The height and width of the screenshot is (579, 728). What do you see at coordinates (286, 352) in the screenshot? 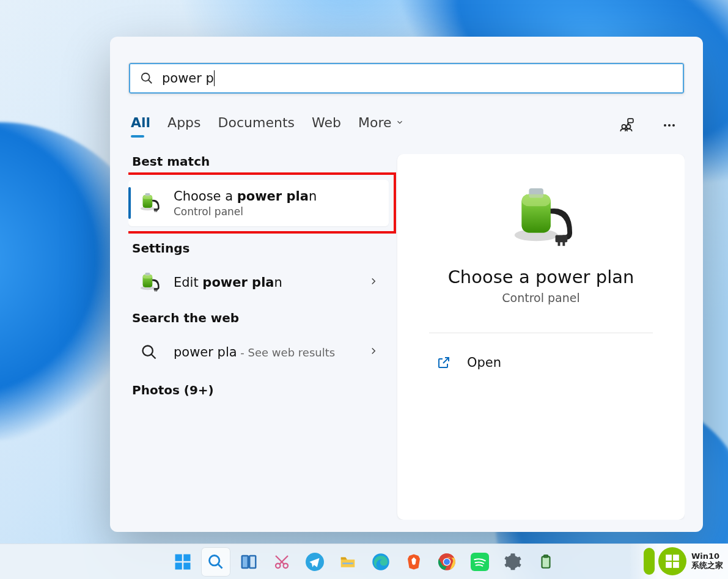
I see `web-hint: - See web results` at bounding box center [286, 352].